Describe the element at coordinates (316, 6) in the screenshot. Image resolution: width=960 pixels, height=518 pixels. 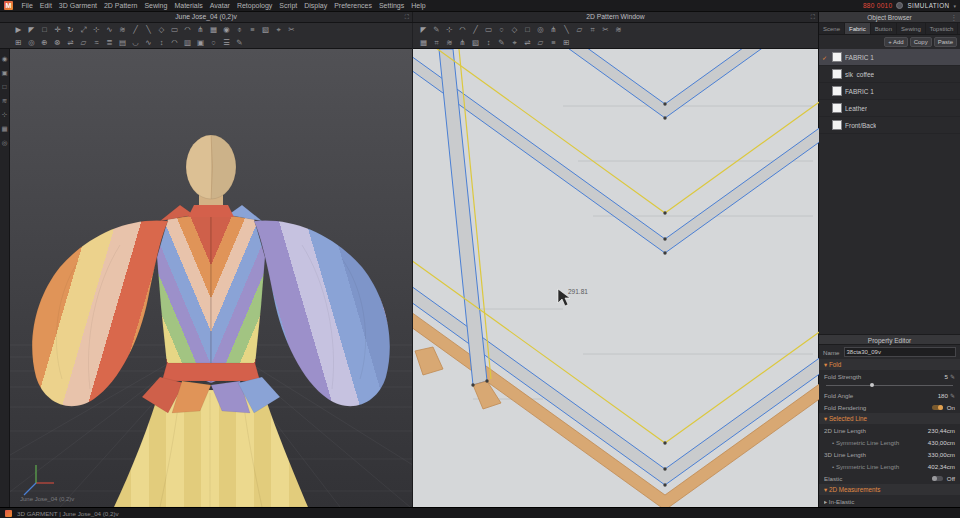
I see `menu-display: Display` at that location.